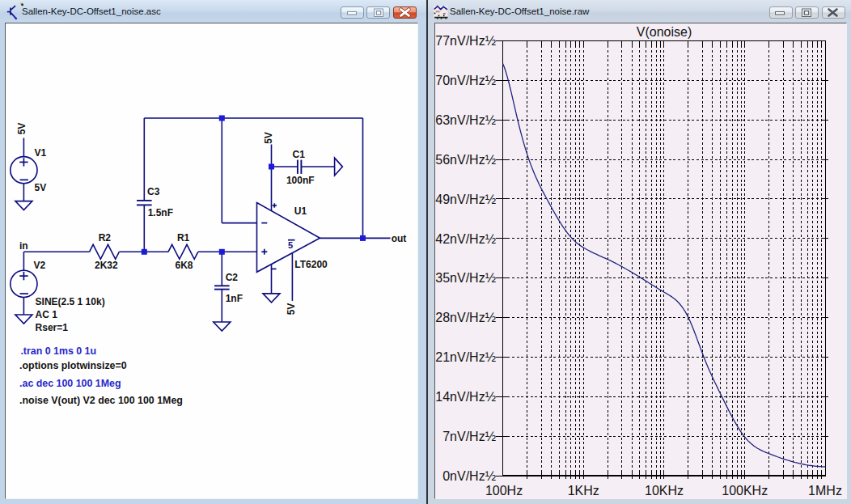 Image resolution: width=851 pixels, height=504 pixels. What do you see at coordinates (469, 437) in the screenshot?
I see `svg-text: 7nV/Hz½` at bounding box center [469, 437].